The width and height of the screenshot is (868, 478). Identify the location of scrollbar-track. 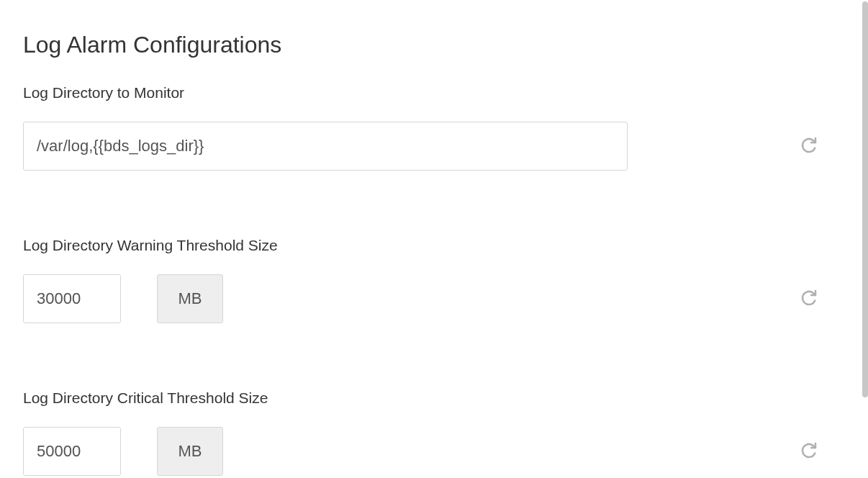
(865, 239).